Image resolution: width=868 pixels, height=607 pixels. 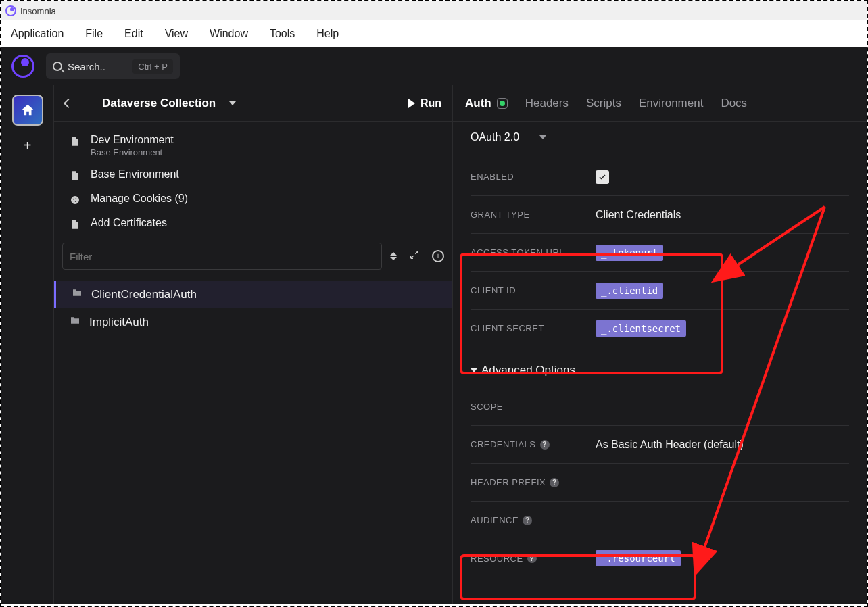 I want to click on header-prefix-label: HEADER PREFIX, so click(x=508, y=483).